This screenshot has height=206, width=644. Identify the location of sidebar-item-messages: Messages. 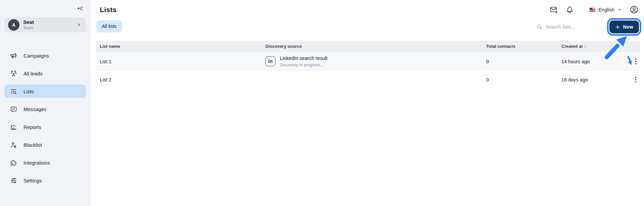
(45, 109).